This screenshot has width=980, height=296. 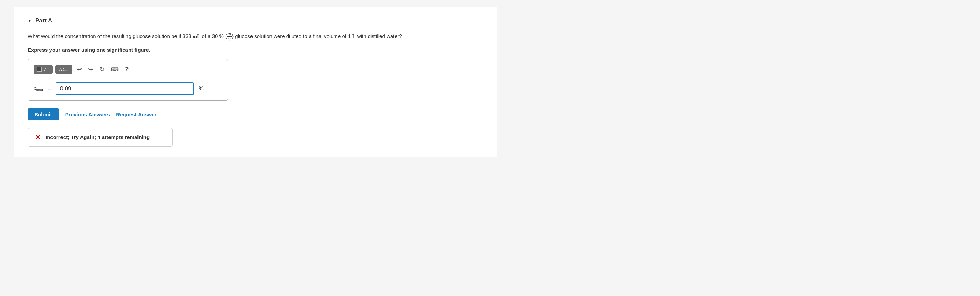 What do you see at coordinates (44, 21) in the screenshot?
I see `part-label: Part A` at bounding box center [44, 21].